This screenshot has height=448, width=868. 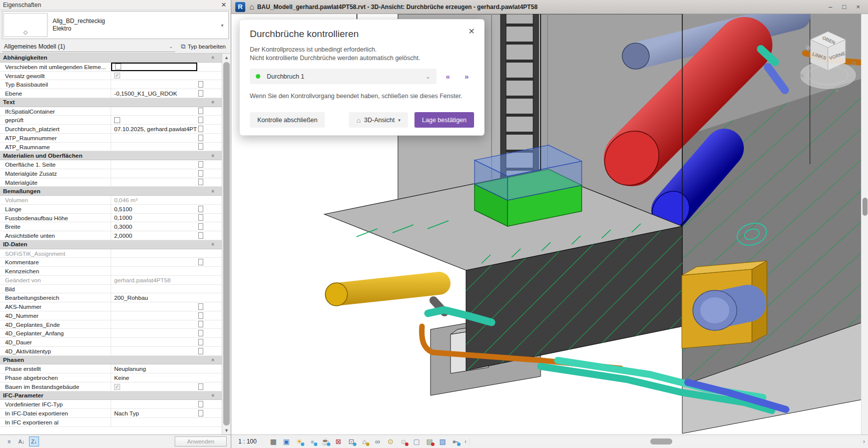 I want to click on apply-button: Anwenden, so click(x=201, y=441).